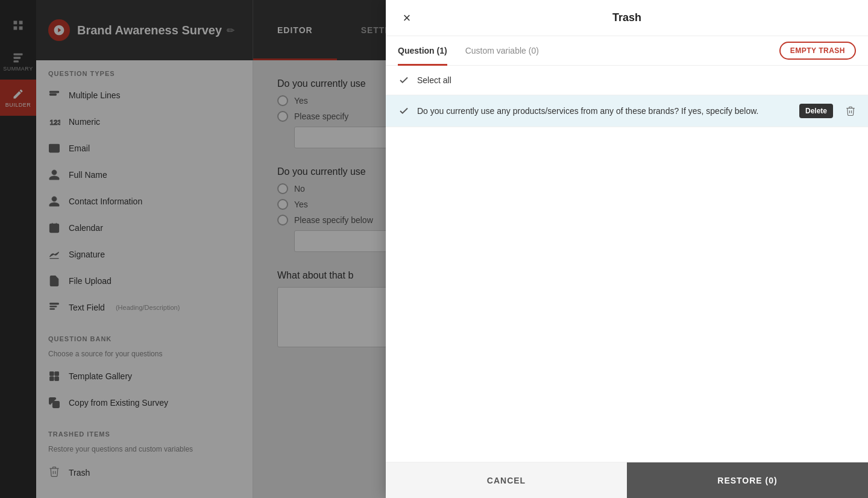 Image resolution: width=868 pixels, height=498 pixels. Describe the element at coordinates (423, 51) in the screenshot. I see `modal-tab-question: Question (1)` at that location.